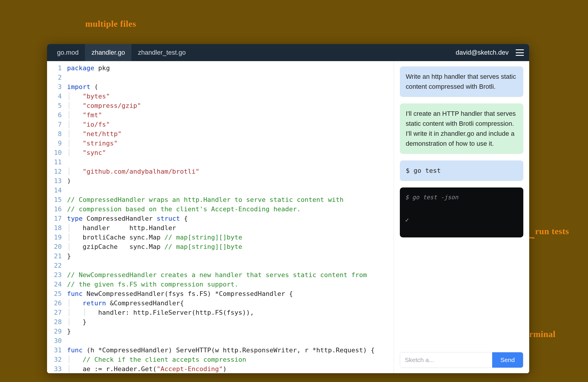 The height and width of the screenshot is (382, 588). I want to click on line-number: 32, so click(54, 360).